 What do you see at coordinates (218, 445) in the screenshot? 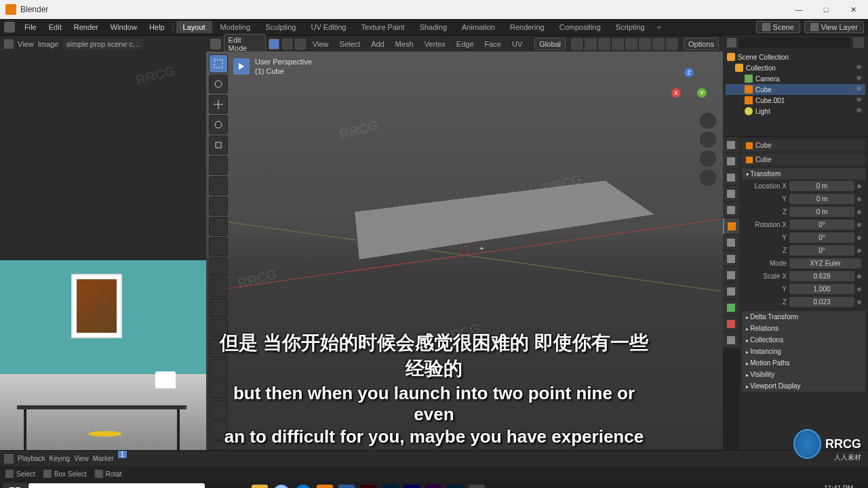
I see `tool-rip` at bounding box center [218, 445].